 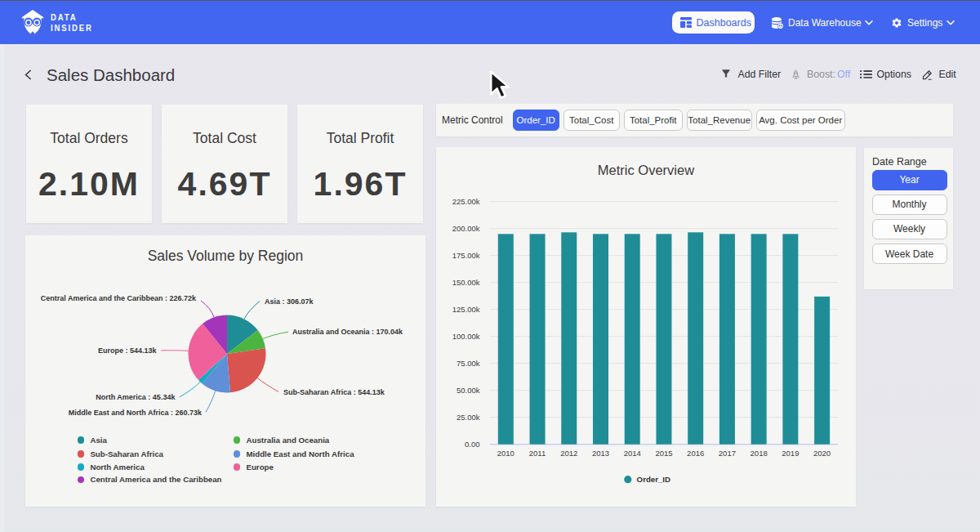 I want to click on svg-text: 2014, so click(x=632, y=453).